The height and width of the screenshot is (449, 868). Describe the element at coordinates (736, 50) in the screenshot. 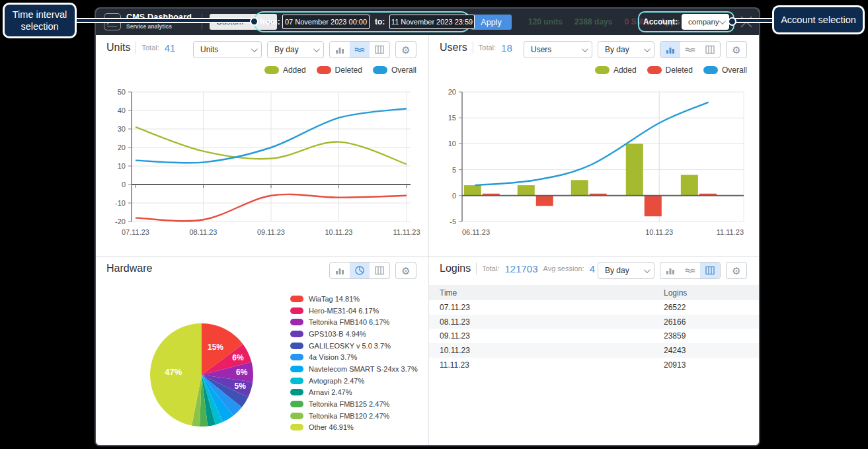

I see `users-settings-button: ⚙` at that location.